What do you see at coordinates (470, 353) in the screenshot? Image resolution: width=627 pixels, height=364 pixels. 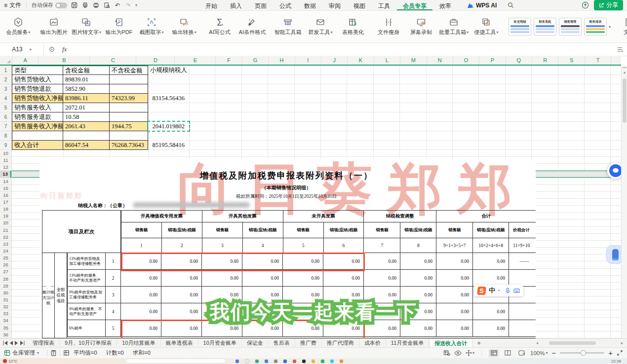 I see `move-tool-button: ▾` at bounding box center [470, 353].